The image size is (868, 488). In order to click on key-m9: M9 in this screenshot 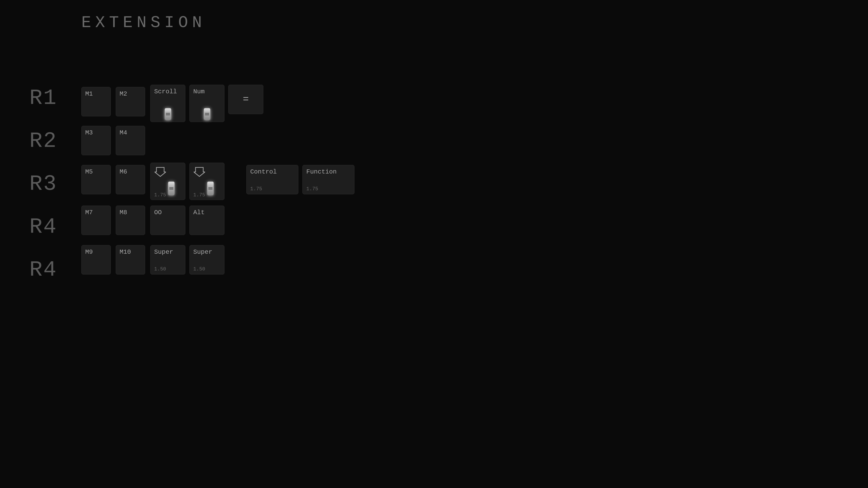, I will do `click(96, 260)`.